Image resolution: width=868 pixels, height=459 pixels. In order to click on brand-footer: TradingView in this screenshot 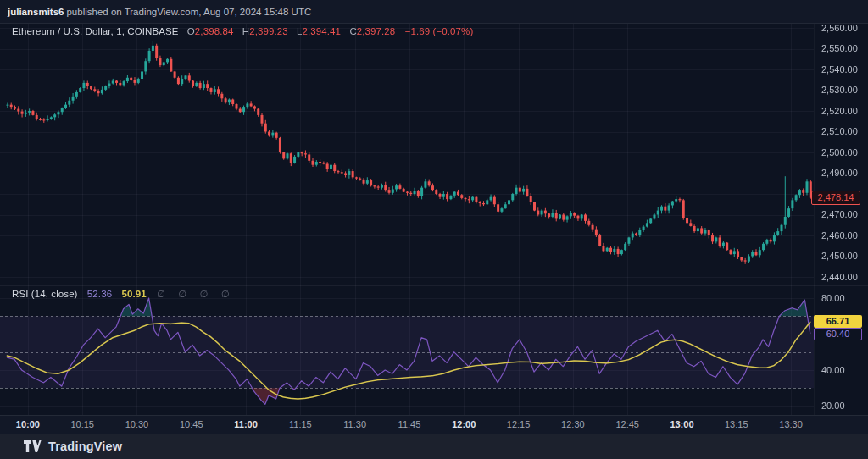, I will do `click(434, 446)`.